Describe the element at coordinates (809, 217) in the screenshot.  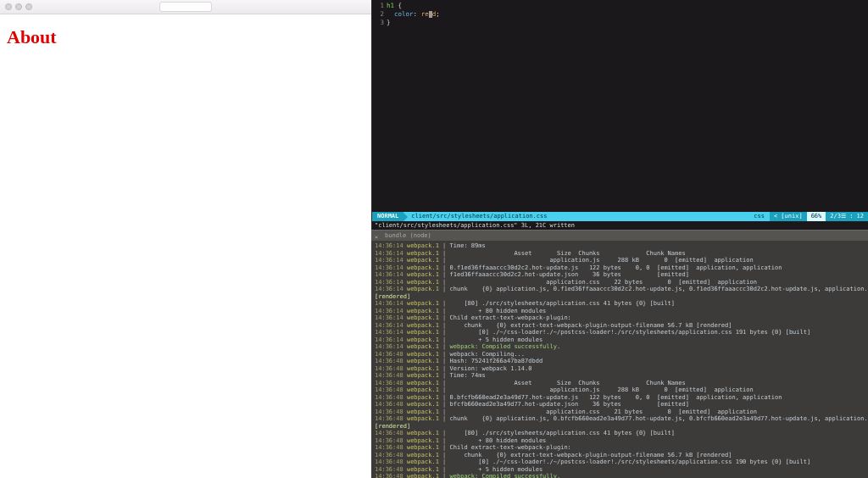
I see `vim-status-right: css < [unix] 66% 2/3☰ : 12` at that location.